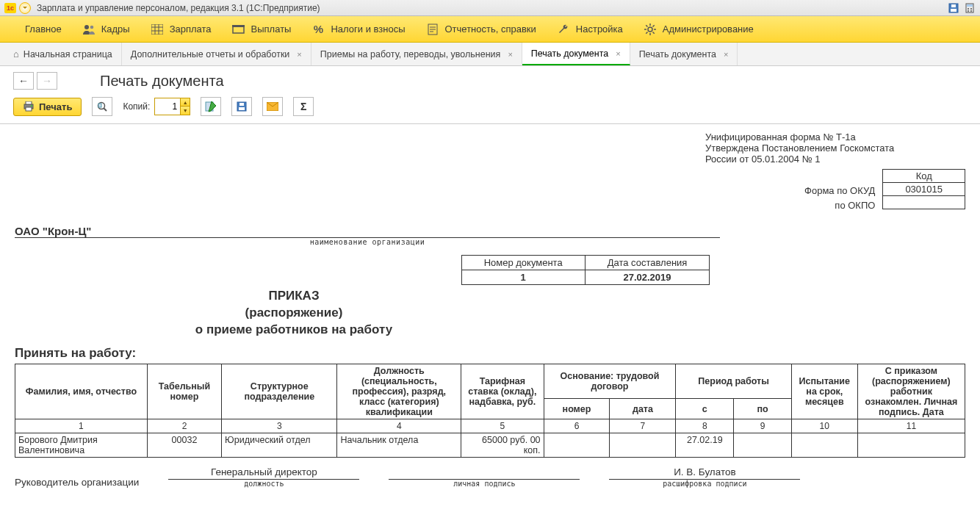 The width and height of the screenshot is (980, 512). I want to click on colnum: 8, so click(705, 426).